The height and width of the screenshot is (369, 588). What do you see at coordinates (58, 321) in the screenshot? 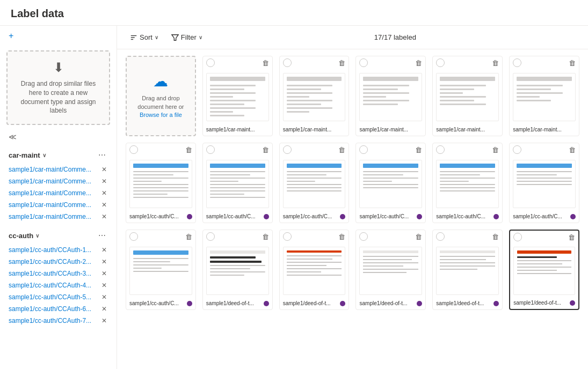
I see `list-item: sample1/cc-auth/CCAuth-7... ✕` at bounding box center [58, 321].